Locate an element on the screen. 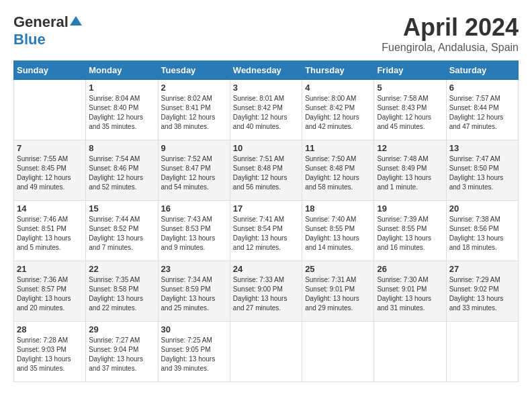  calendar-cell: 30 Sunrise: 7:25 AMSunset: 9:05 PMDaylig… is located at coordinates (193, 352).